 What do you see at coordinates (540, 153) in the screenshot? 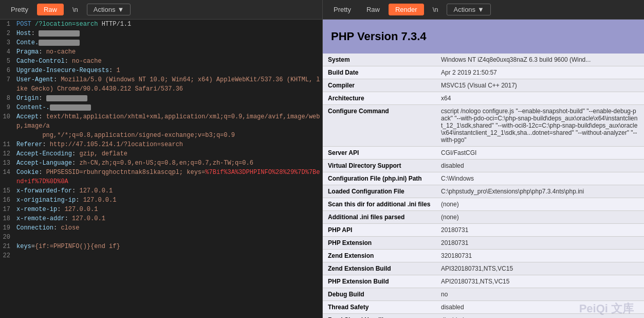
I see `table-cell-value: CGI/FastCGI` at bounding box center [540, 153].